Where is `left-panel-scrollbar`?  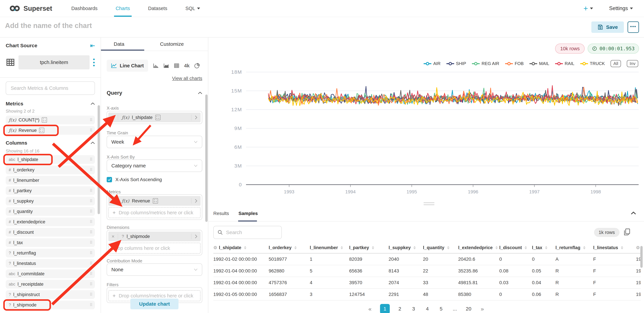
left-panel-scrollbar is located at coordinates (99, 160).